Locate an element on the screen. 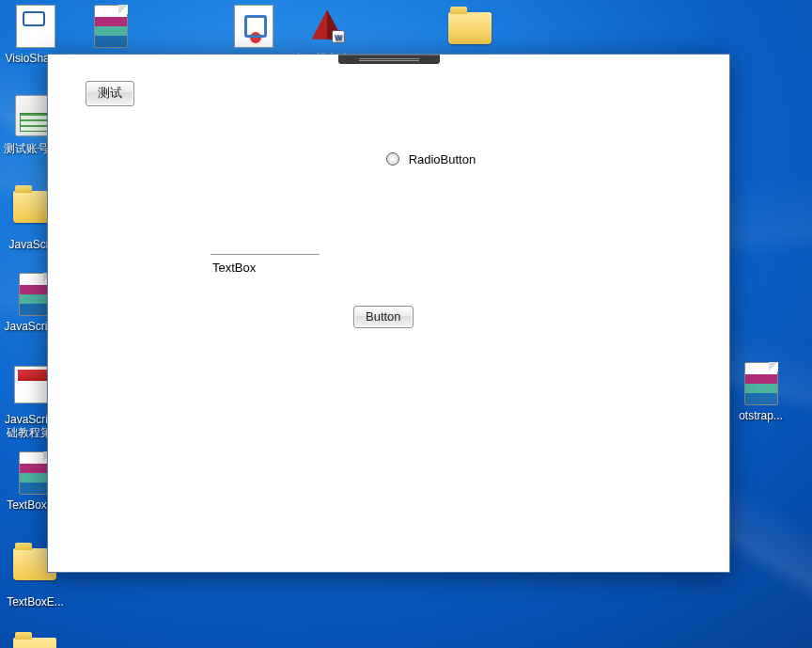 The image size is (812, 648). desktop-icon-label: otstrap... is located at coordinates (761, 416).